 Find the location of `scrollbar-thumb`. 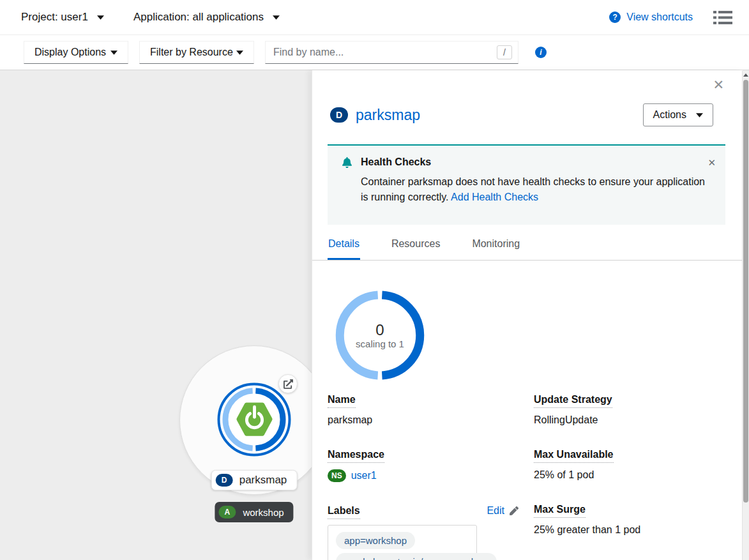

scrollbar-thumb is located at coordinates (746, 291).